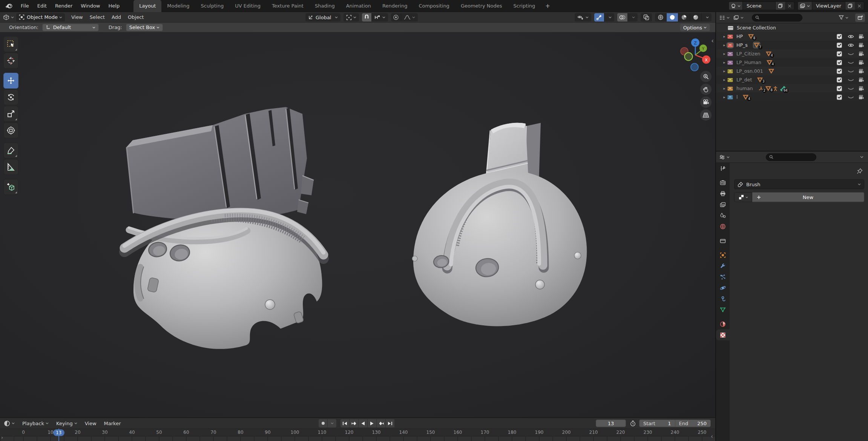  I want to click on timeline-menu-playback: Playback, so click(35, 424).